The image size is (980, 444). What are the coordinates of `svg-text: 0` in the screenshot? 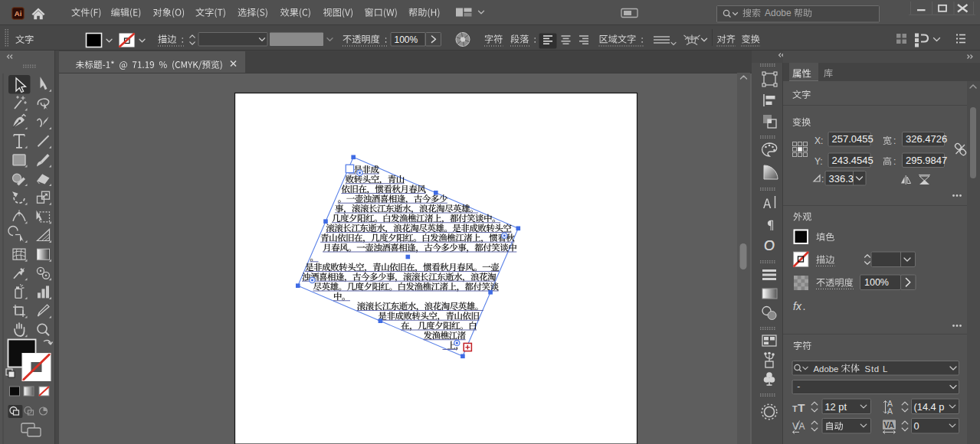 It's located at (916, 426).